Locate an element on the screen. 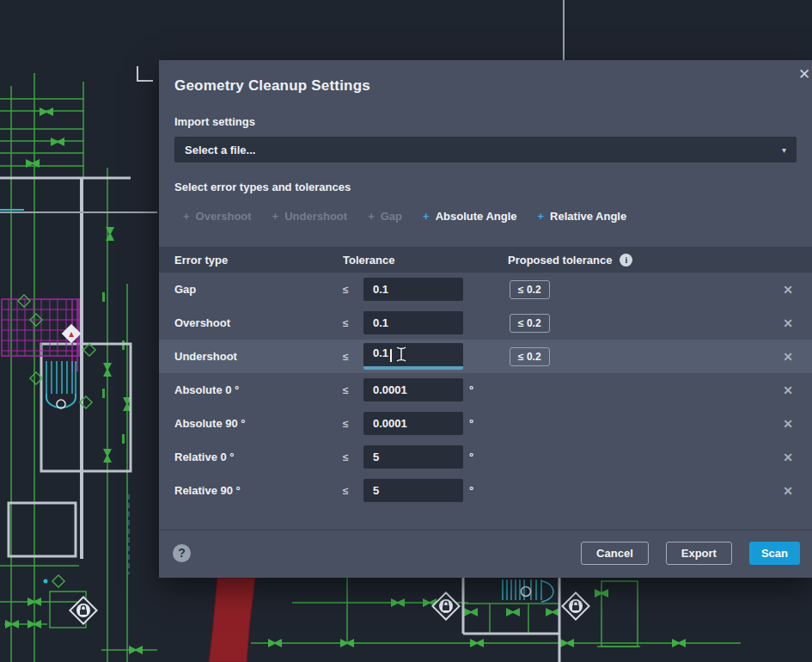  file-select-value: Select a file... is located at coordinates (220, 150).